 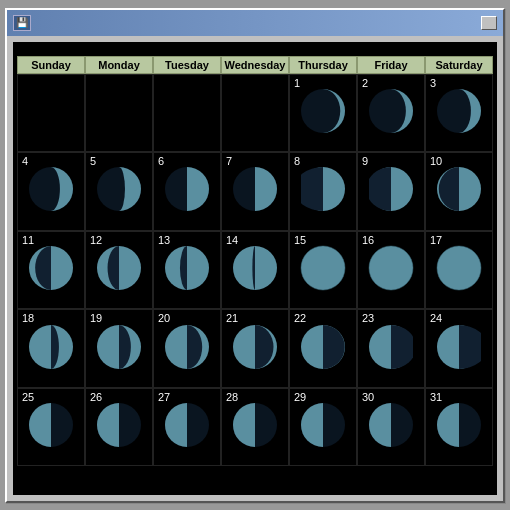 What do you see at coordinates (459, 270) in the screenshot?
I see `table-row: 17` at bounding box center [459, 270].